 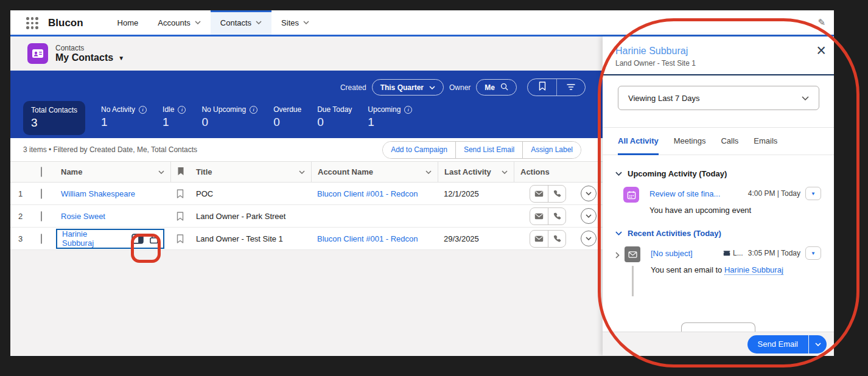 What do you see at coordinates (535, 172) in the screenshot?
I see `column-header-actions: Actions` at bounding box center [535, 172].